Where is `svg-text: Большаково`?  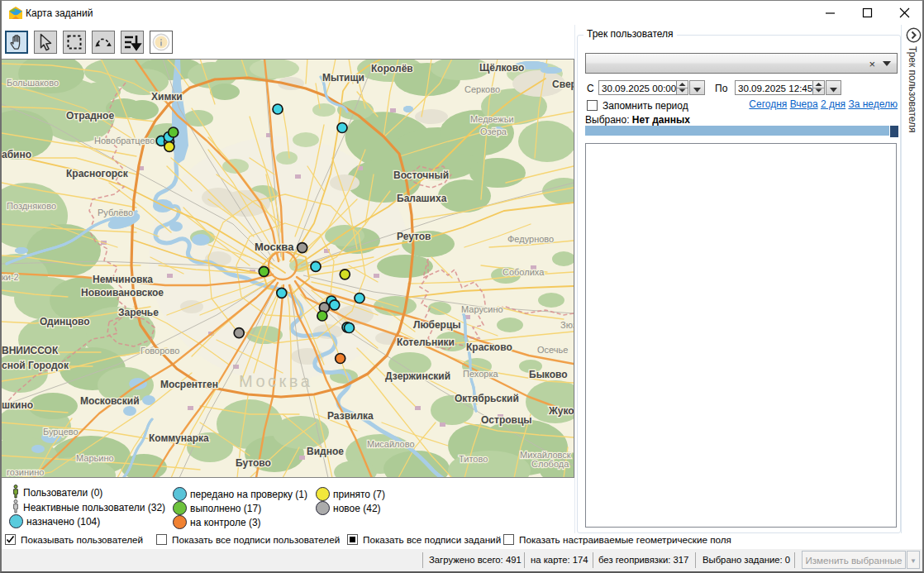
svg-text: Большаково is located at coordinates (33, 83).